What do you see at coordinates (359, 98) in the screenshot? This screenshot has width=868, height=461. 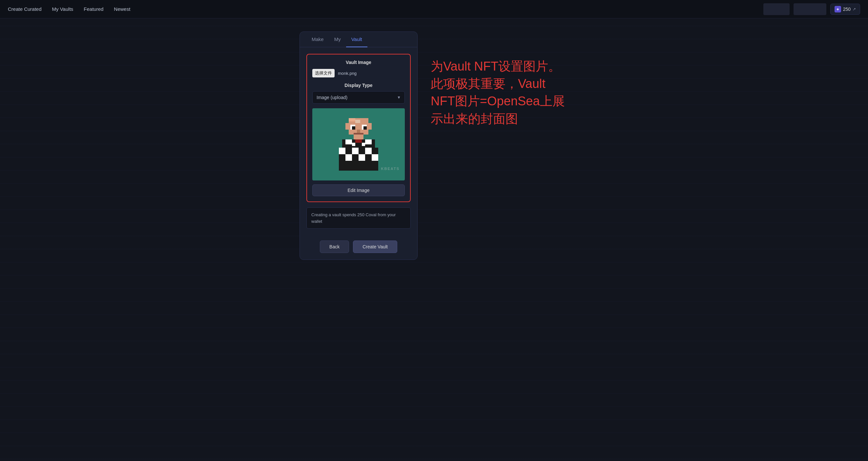 I see `display-type-select: Image (upload) Image (URL) Video Audio` at bounding box center [359, 98].